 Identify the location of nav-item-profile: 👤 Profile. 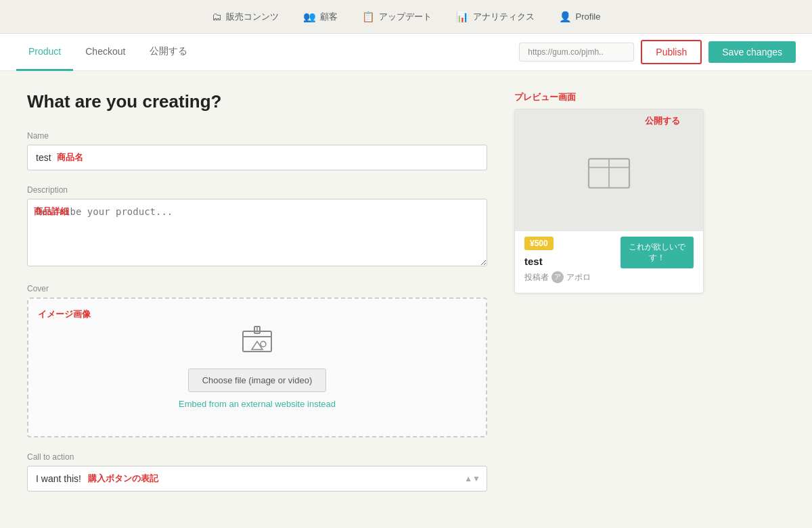
(580, 17).